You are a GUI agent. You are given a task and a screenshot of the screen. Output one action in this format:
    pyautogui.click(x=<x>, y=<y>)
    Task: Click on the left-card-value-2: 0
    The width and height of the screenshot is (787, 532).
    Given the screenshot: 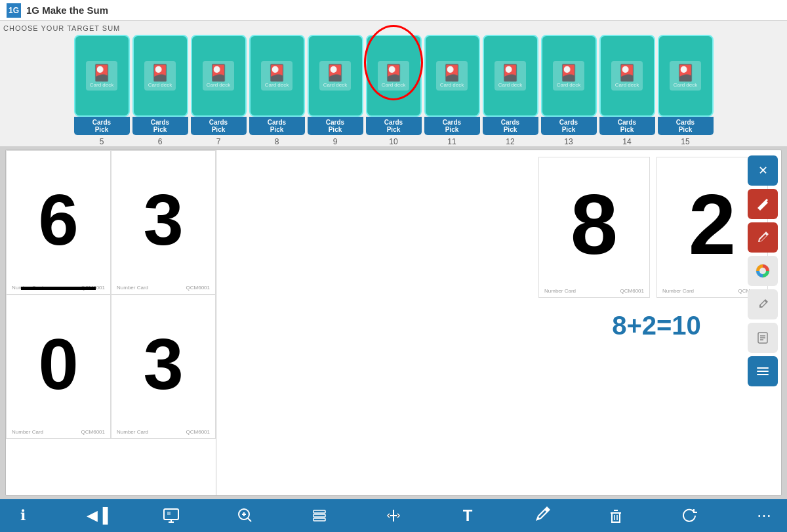 What is the action you would take?
    pyautogui.click(x=58, y=363)
    